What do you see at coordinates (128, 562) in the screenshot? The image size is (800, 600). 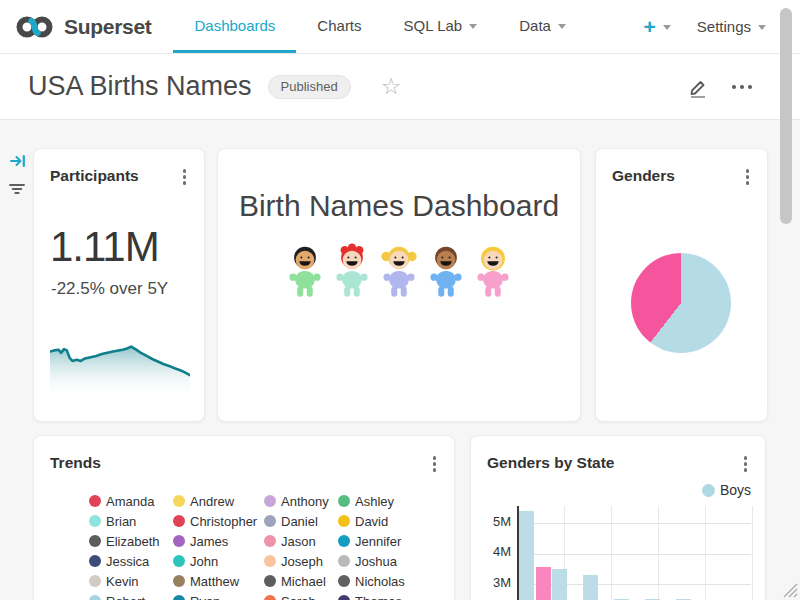 I see `legend-label: Jessica` at bounding box center [128, 562].